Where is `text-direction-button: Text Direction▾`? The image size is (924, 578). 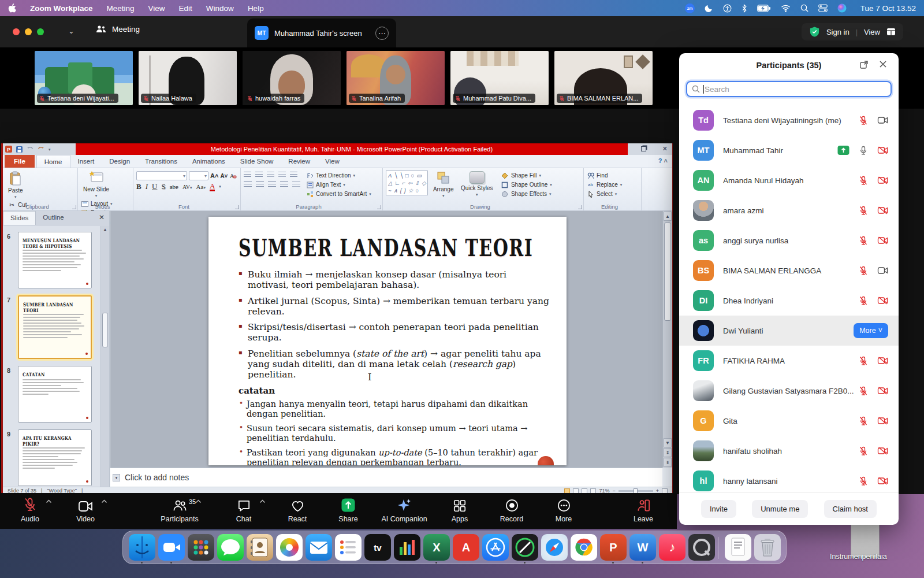
text-direction-button: Text Direction▾ is located at coordinates (338, 176).